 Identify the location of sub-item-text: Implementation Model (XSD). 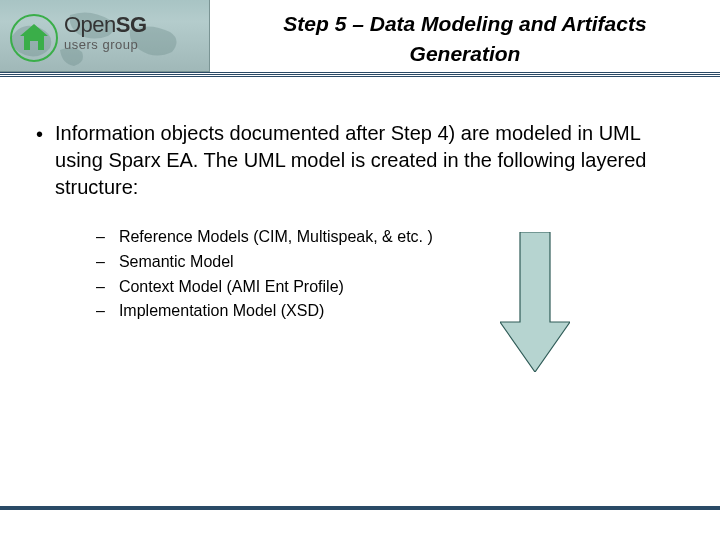
(222, 312).